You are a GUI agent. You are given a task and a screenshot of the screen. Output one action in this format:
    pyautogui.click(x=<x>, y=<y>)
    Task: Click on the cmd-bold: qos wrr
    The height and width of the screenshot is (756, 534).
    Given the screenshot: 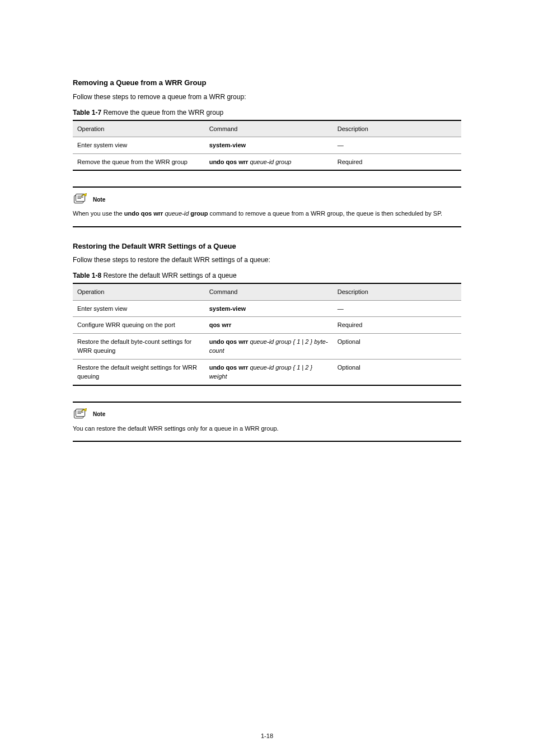 What is the action you would take?
    pyautogui.click(x=221, y=325)
    